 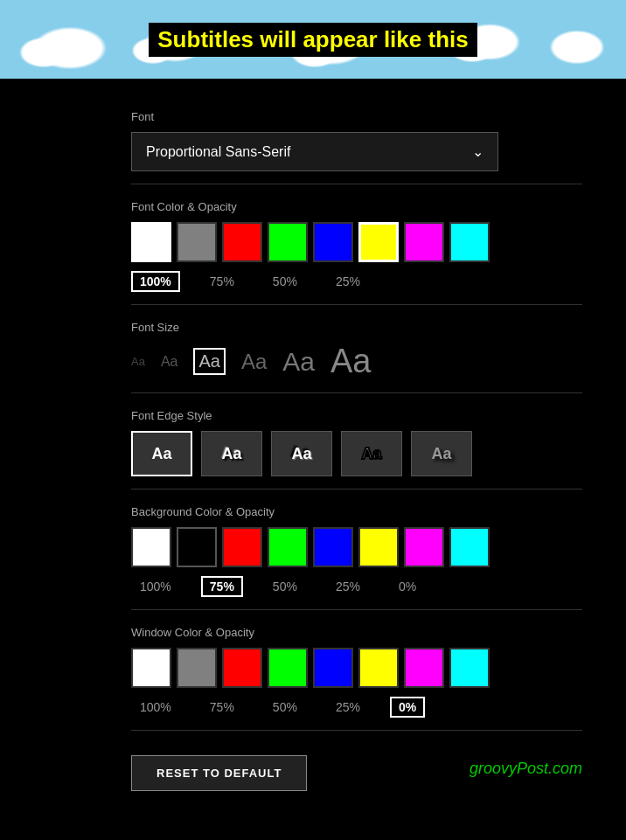 I want to click on bg-swatch-magenta, so click(x=424, y=547).